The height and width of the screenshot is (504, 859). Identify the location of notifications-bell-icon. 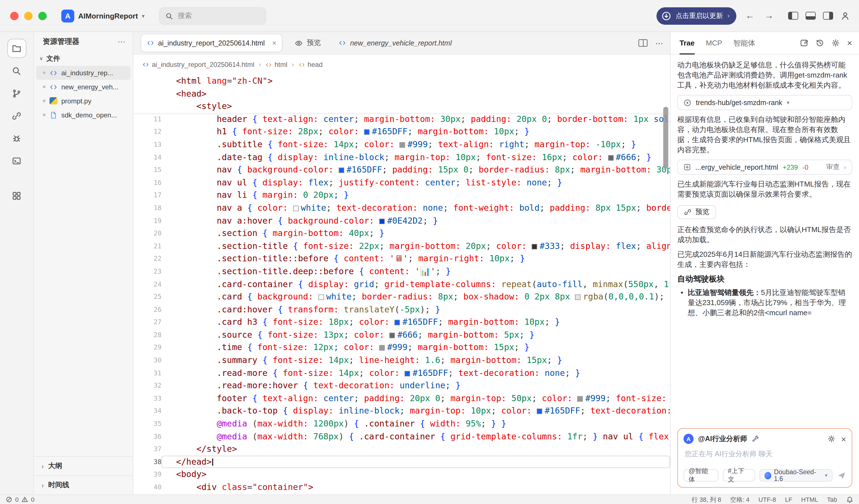
(849, 500).